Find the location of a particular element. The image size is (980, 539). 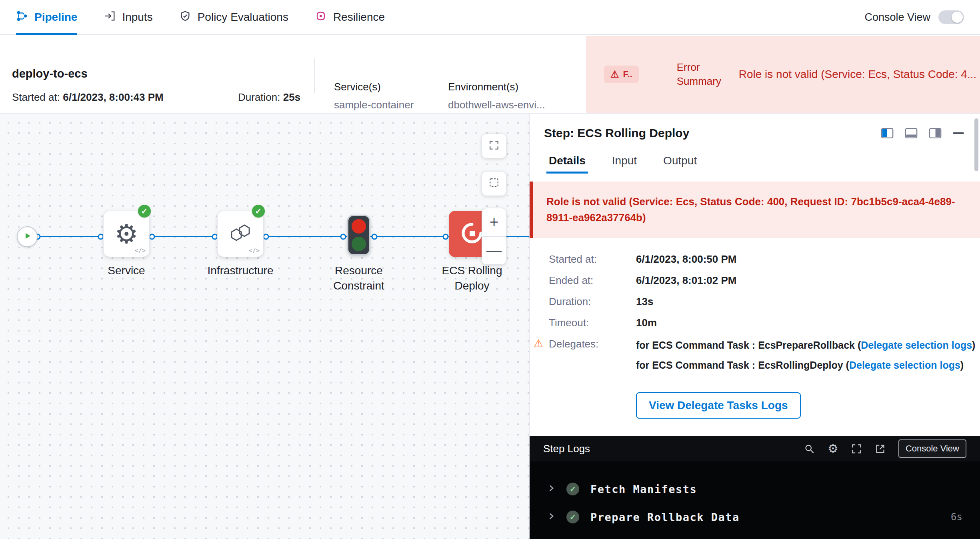

header-divider is located at coordinates (315, 76).